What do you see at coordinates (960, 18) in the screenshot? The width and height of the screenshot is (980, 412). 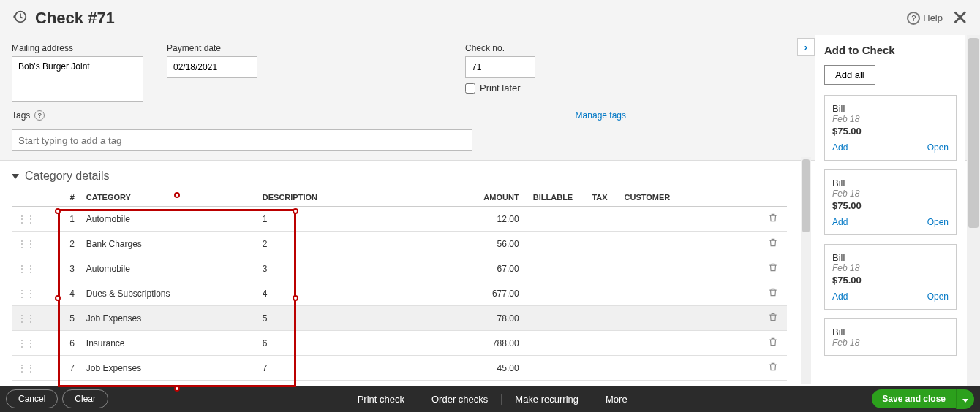 I see `close-icon: ✕` at bounding box center [960, 18].